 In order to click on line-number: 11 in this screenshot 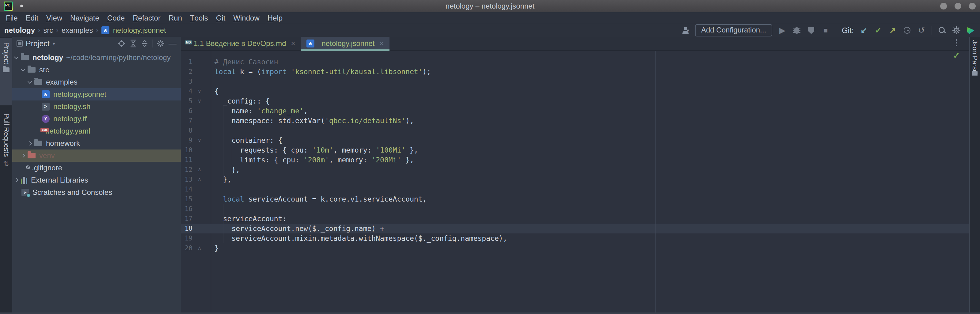, I will do `click(186, 160)`.